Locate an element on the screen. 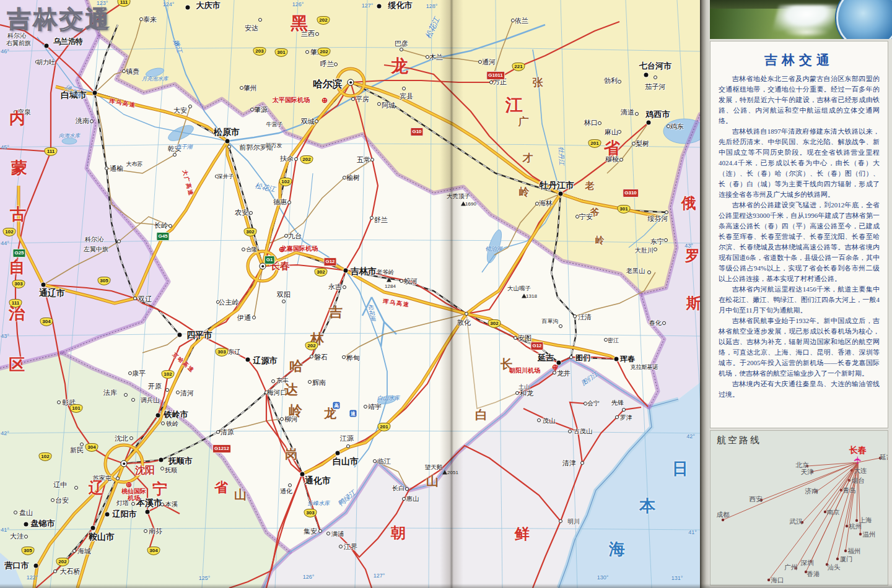  airport-label: 龙嘉国际机场 is located at coordinates (299, 249).